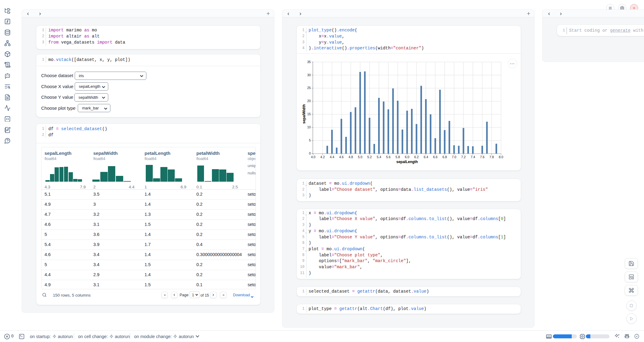 The width and height of the screenshot is (644, 342). I want to click on svg-text: 5.6, so click(388, 157).